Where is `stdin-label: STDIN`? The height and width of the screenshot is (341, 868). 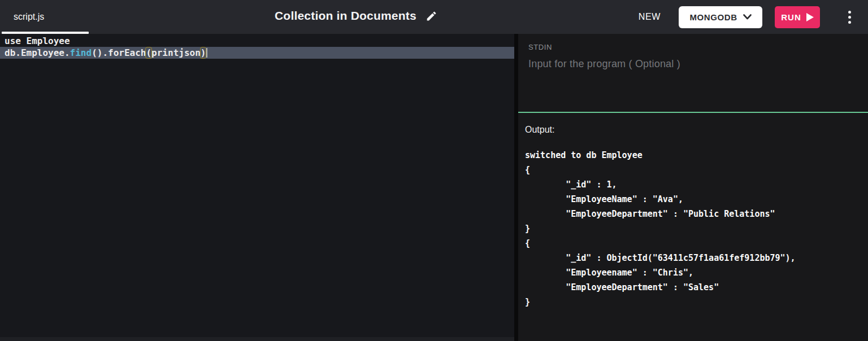
stdin-label: STDIN is located at coordinates (694, 47).